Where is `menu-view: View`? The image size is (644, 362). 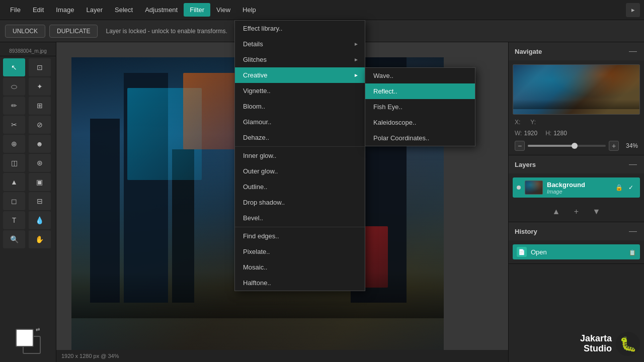 menu-view: View is located at coordinates (223, 10).